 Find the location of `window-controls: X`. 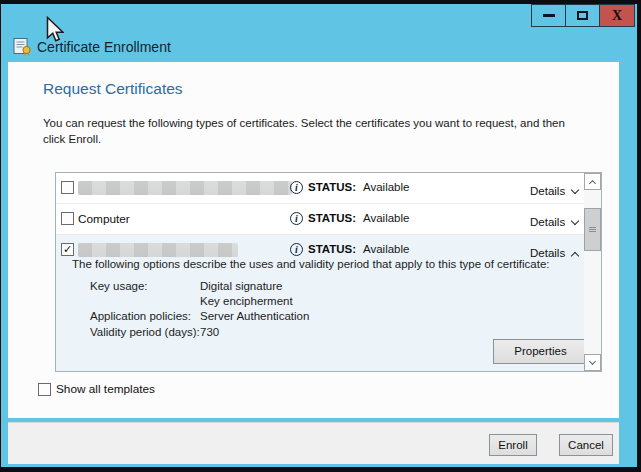

window-controls: X is located at coordinates (584, 16).